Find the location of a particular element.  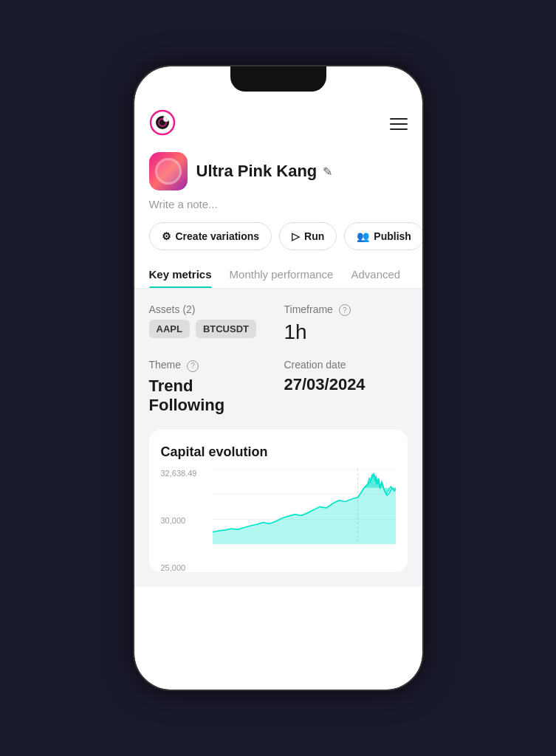

creation-date-label: Creation date is located at coordinates (346, 365).